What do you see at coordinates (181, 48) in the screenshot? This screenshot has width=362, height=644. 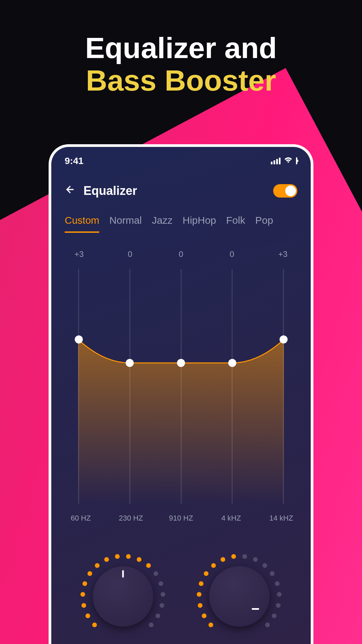 I see `title-line-1: Equalizer and` at bounding box center [181, 48].